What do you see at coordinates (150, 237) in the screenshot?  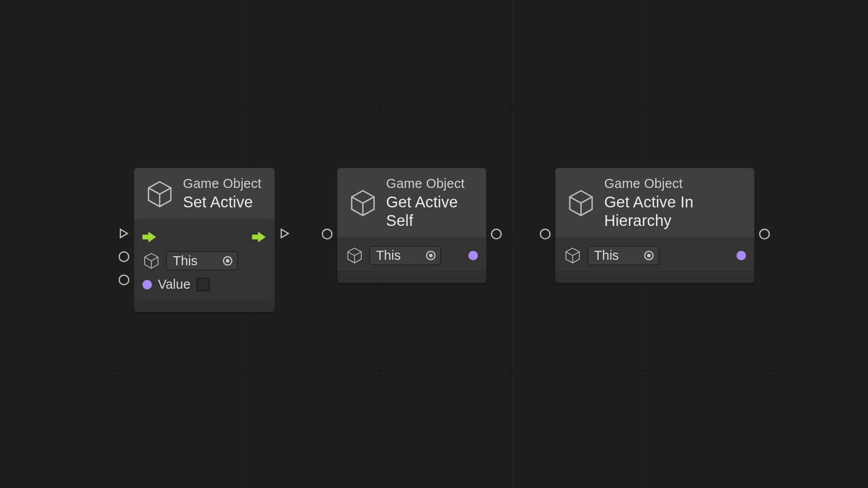 I see `flow-in-arrow-icon` at bounding box center [150, 237].